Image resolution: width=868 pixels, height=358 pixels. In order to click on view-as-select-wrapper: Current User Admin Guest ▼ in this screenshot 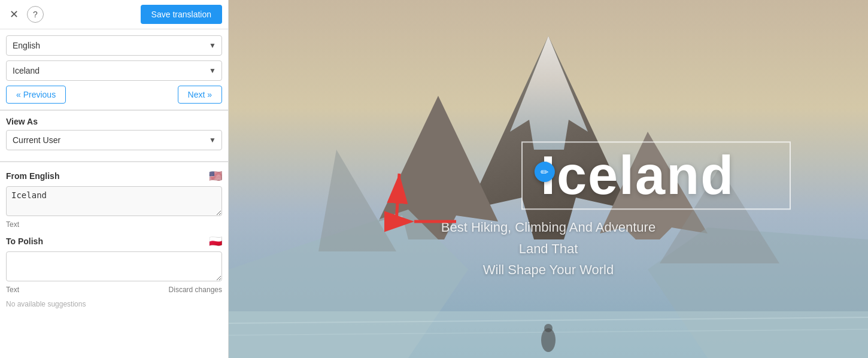, I will do `click(114, 140)`.